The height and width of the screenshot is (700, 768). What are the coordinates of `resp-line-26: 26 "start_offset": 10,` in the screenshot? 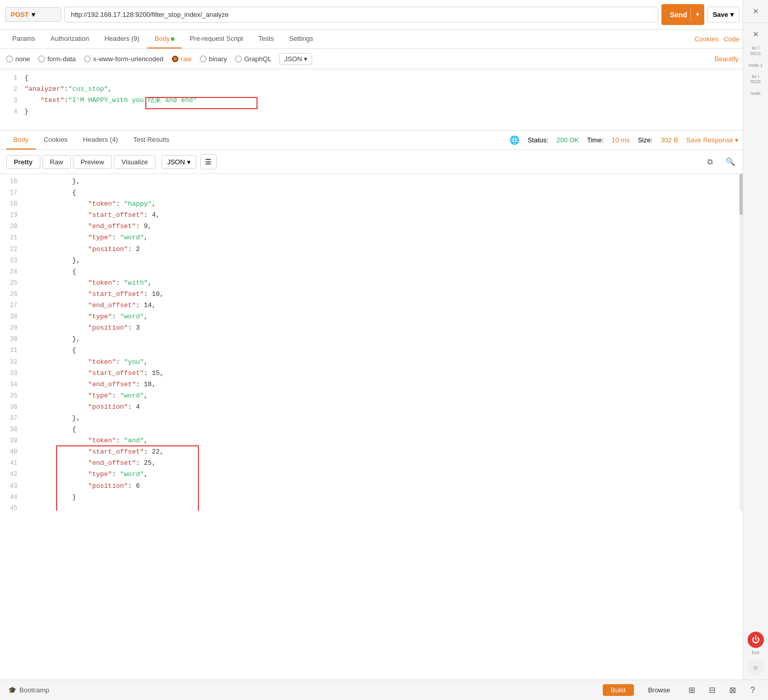 It's located at (372, 294).